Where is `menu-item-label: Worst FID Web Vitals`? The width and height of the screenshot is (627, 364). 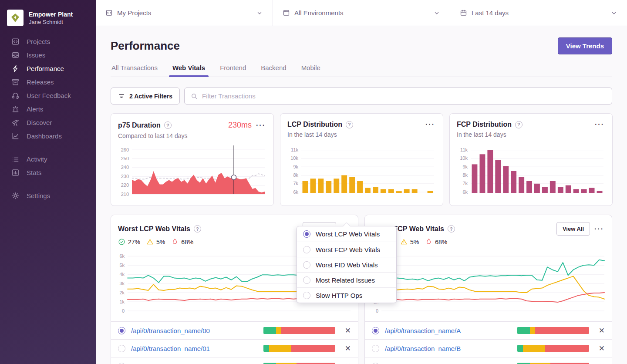 menu-item-label: Worst FID Web Vitals is located at coordinates (347, 265).